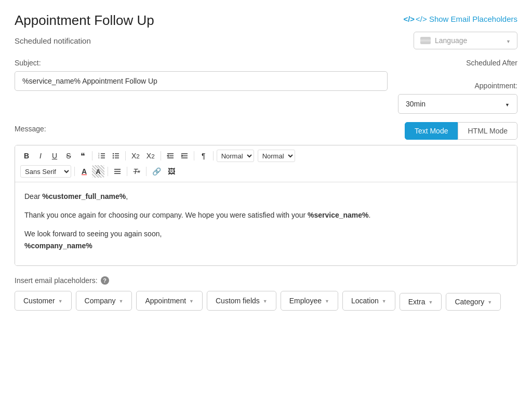 Image resolution: width=532 pixels, height=415 pixels. Describe the element at coordinates (184, 156) in the screenshot. I see `indent-increase-button` at that location.